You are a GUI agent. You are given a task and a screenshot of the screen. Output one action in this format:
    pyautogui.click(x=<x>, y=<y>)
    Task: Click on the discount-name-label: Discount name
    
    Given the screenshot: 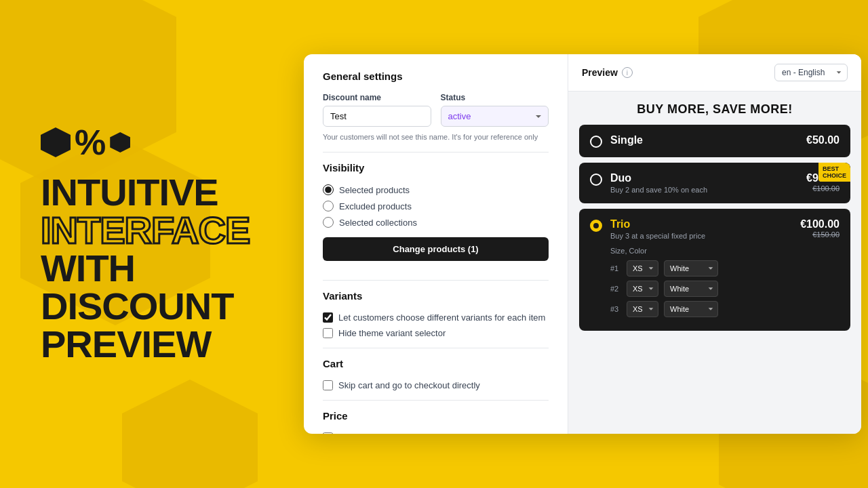 What is the action you would take?
    pyautogui.click(x=377, y=98)
    